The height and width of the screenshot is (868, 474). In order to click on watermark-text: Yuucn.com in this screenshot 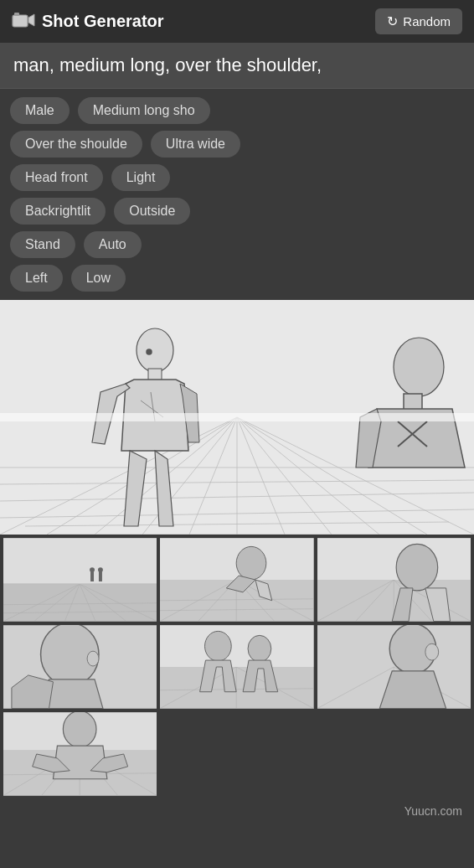, I will do `click(434, 811)`.